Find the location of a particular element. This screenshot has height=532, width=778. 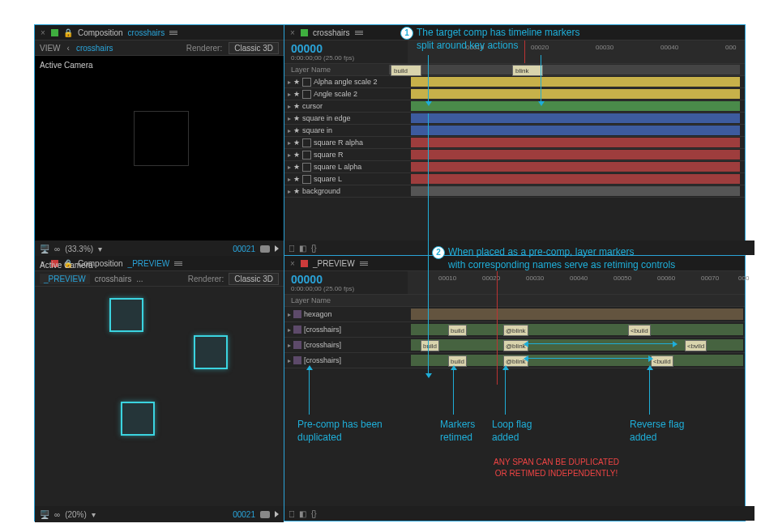

composition-name: crosshairs is located at coordinates (147, 32).